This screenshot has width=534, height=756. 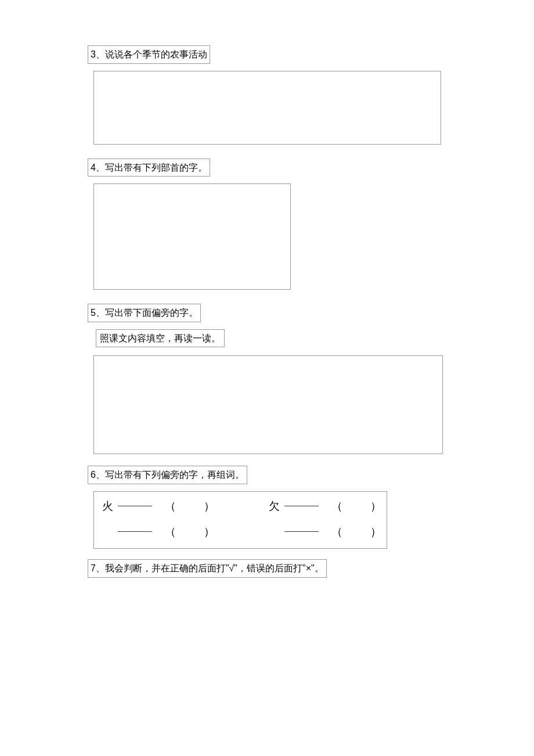 What do you see at coordinates (240, 506) in the screenshot?
I see `q6-row-1: 火 （ ） 欠 （ ）` at bounding box center [240, 506].